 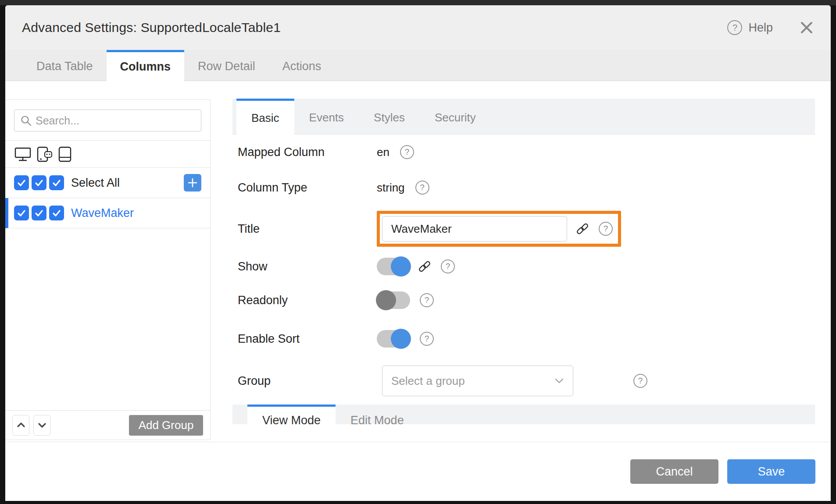 I want to click on column-type-row: Column Type string ?, so click(x=526, y=188).